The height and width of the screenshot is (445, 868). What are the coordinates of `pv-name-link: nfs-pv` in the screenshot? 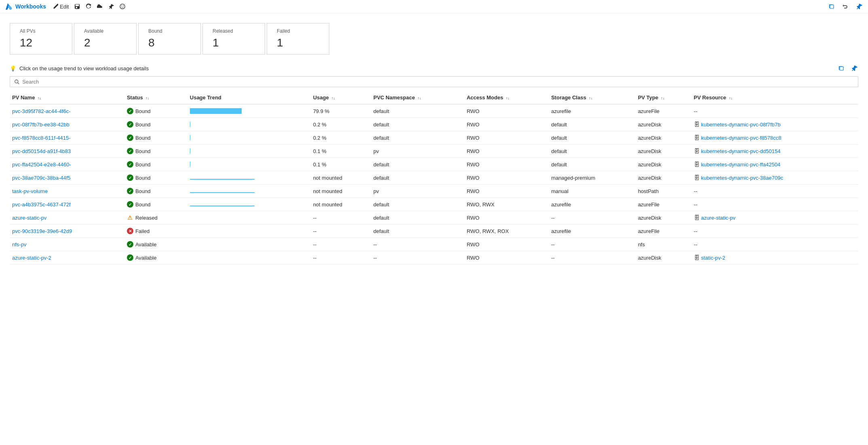 It's located at (19, 245).